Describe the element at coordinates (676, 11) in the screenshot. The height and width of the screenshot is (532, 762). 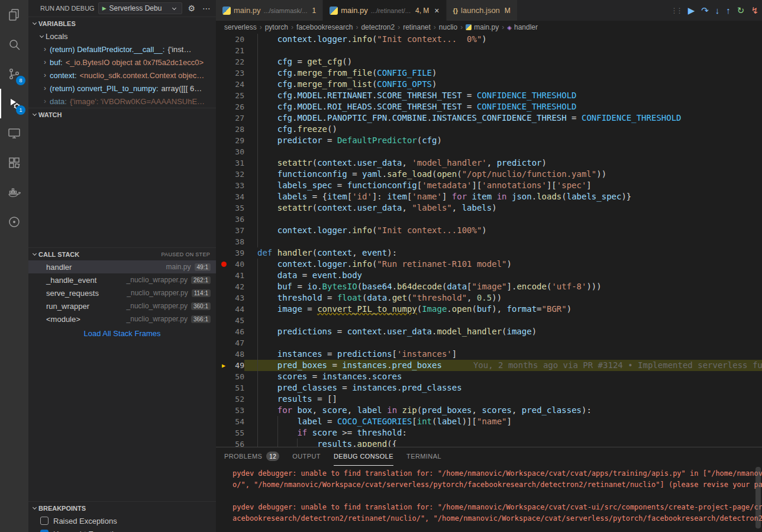
I see `toolbar-drag-handle: ⋮⋮` at that location.